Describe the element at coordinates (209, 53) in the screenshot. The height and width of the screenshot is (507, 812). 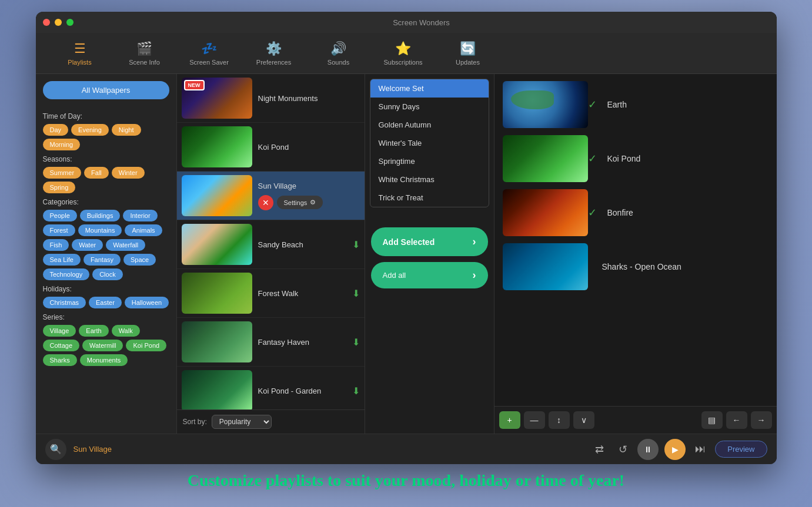
I see `tab-screen-saver: 💤 Screen Saver` at that location.